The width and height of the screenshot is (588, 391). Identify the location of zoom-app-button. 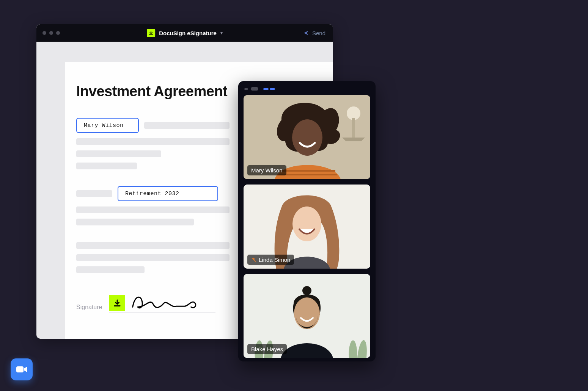
(22, 369).